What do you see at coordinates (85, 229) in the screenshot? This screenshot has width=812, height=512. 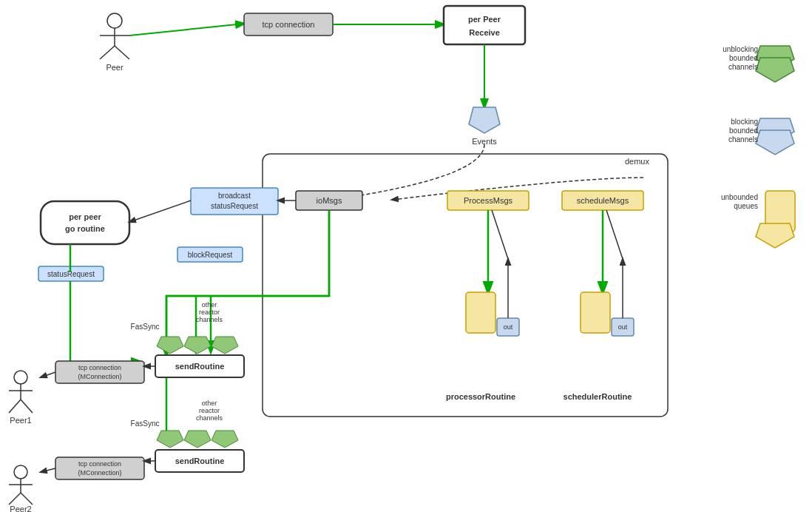 I see `svg-text: go routine` at bounding box center [85, 229].